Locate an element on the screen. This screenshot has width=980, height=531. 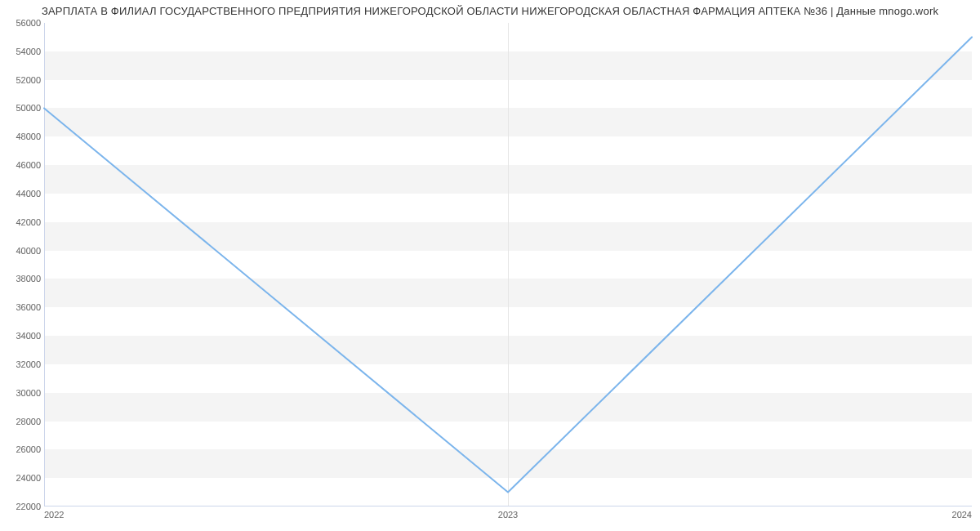
x-tick-label: 2023 is located at coordinates (508, 515).